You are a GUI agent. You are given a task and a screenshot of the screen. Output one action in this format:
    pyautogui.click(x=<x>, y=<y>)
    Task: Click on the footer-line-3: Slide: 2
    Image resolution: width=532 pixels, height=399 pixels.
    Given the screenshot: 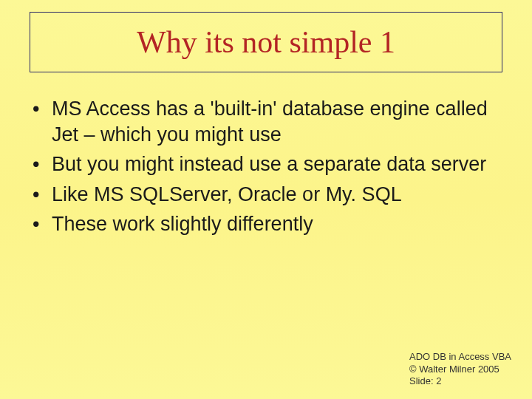 What is the action you would take?
    pyautogui.click(x=460, y=381)
    